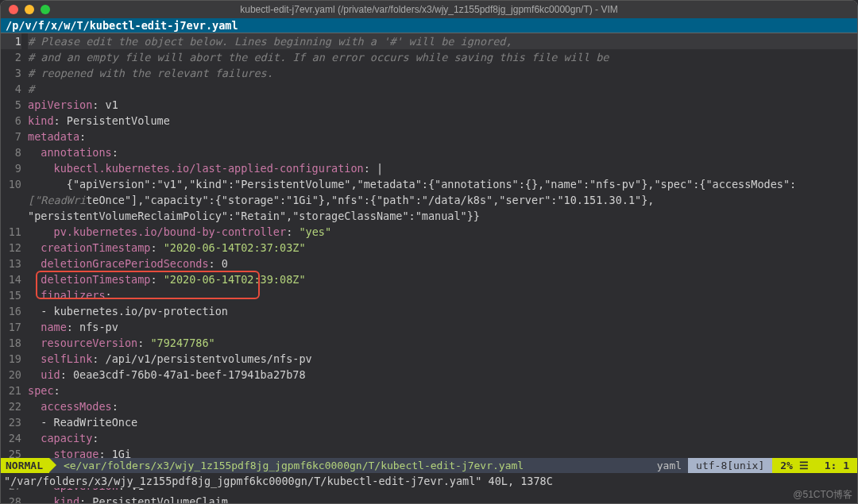 The width and height of the screenshot is (858, 504). I want to click on line-number: 13, so click(11, 264).